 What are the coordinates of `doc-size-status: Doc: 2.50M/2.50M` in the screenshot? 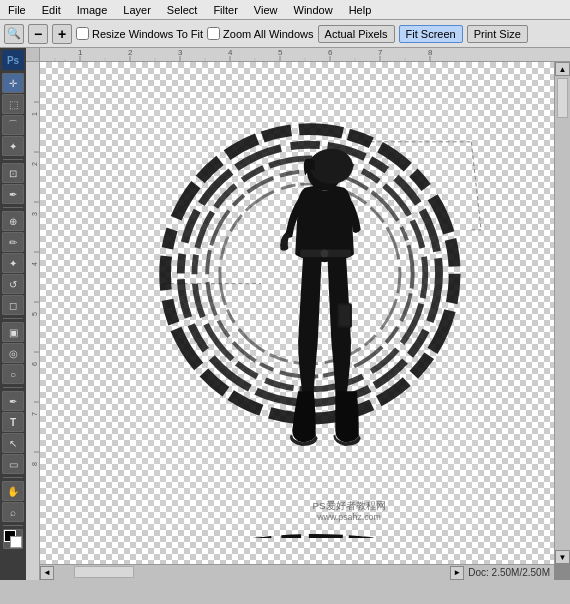 It's located at (509, 572).